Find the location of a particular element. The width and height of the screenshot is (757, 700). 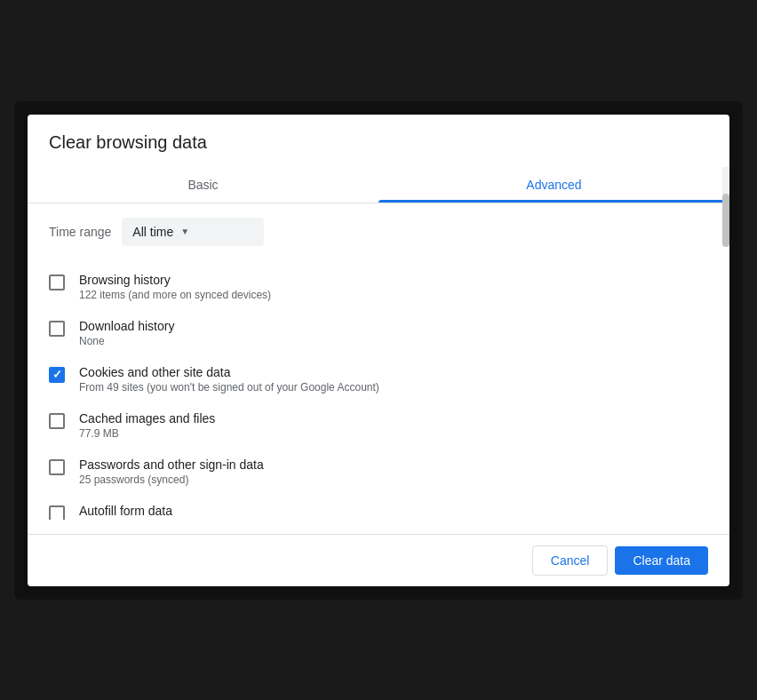

item-text-autofill: Autofill form data is located at coordinates (126, 511).